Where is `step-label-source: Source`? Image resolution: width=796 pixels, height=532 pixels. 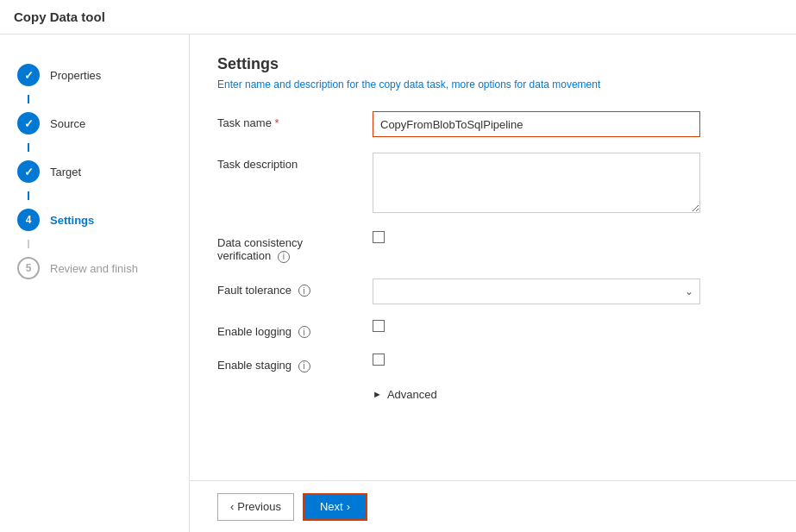 step-label-source: Source is located at coordinates (67, 124).